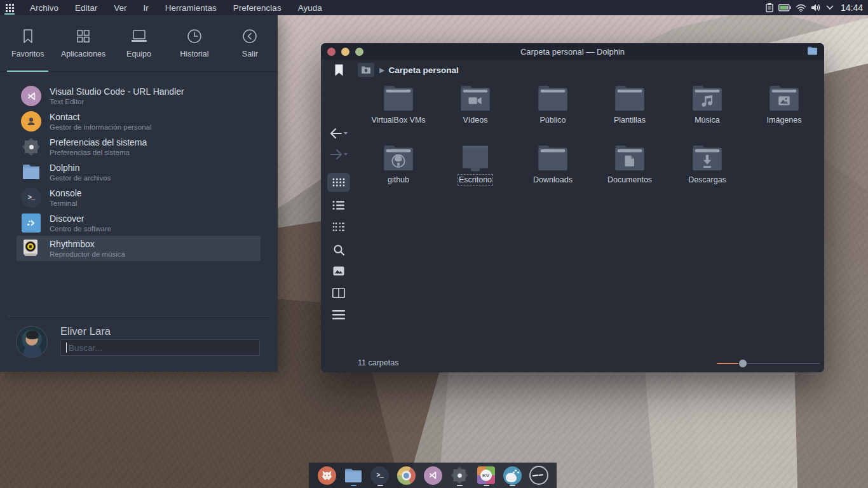  What do you see at coordinates (553, 180) in the screenshot?
I see `folder-label: Downloads` at bounding box center [553, 180].